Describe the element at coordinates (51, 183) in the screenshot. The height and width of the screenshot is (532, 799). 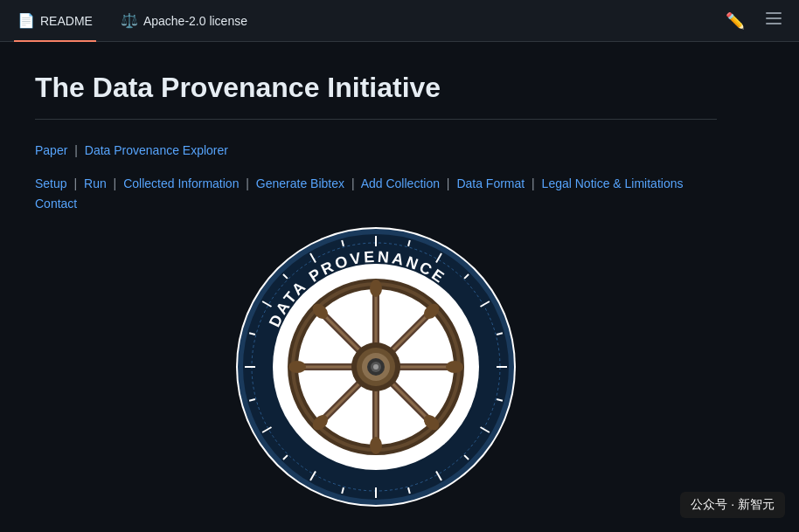
I see `link-setup: Setup` at that location.